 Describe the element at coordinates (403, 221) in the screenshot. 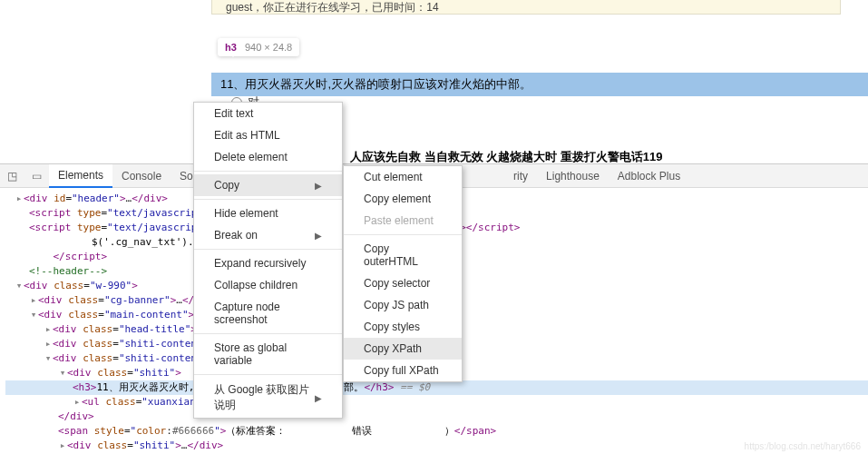

I see `submenu-paste-element: Paste element` at that location.